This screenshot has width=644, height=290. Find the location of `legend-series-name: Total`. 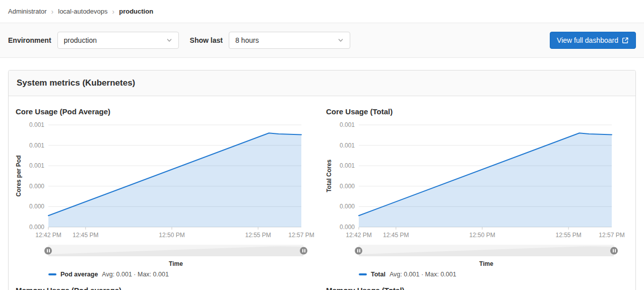

legend-series-name: Total is located at coordinates (378, 274).